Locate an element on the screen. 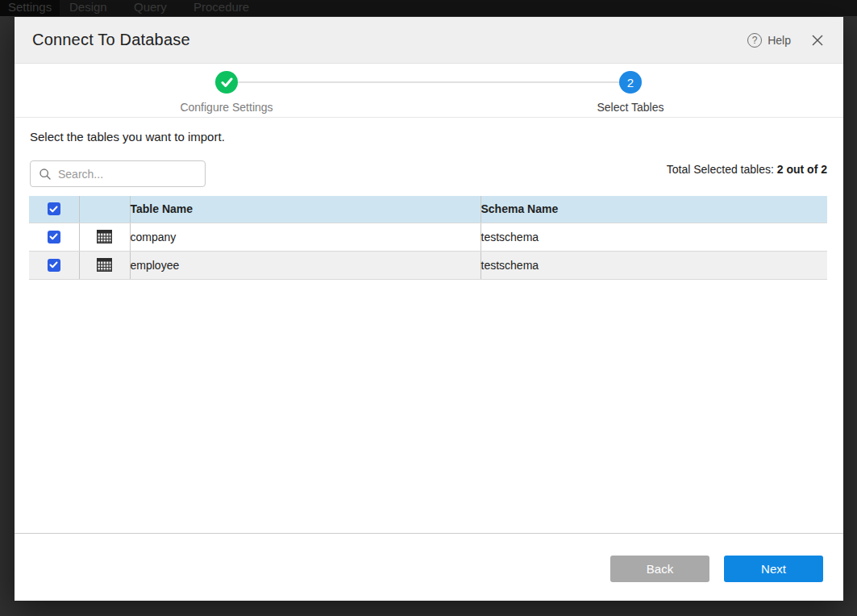 Image resolution: width=857 pixels, height=616 pixels. menu-item-design: Design is located at coordinates (89, 8).